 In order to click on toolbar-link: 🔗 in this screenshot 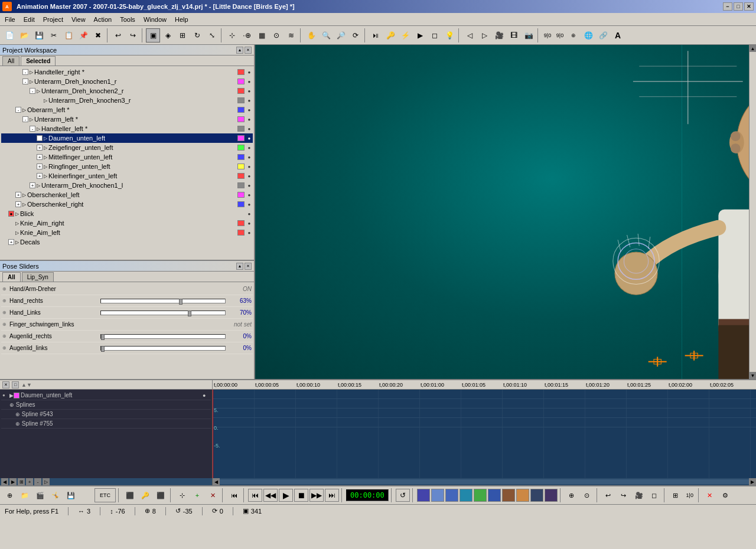, I will do `click(603, 35)`.